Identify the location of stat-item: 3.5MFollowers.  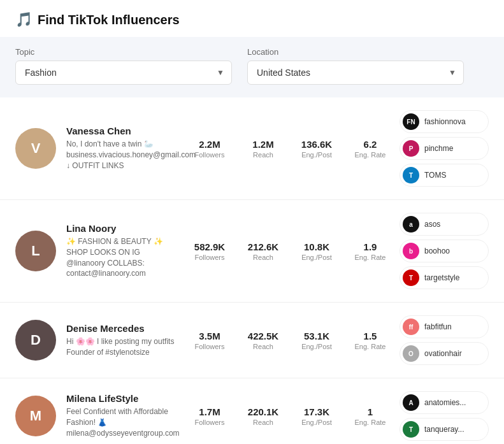
(210, 340).